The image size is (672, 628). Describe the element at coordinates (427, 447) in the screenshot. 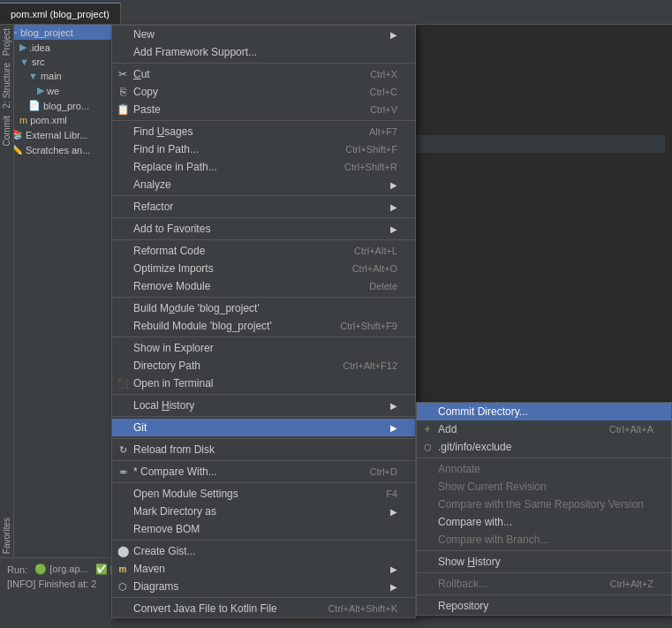

I see `gitinfo-icon: ⬡` at that location.